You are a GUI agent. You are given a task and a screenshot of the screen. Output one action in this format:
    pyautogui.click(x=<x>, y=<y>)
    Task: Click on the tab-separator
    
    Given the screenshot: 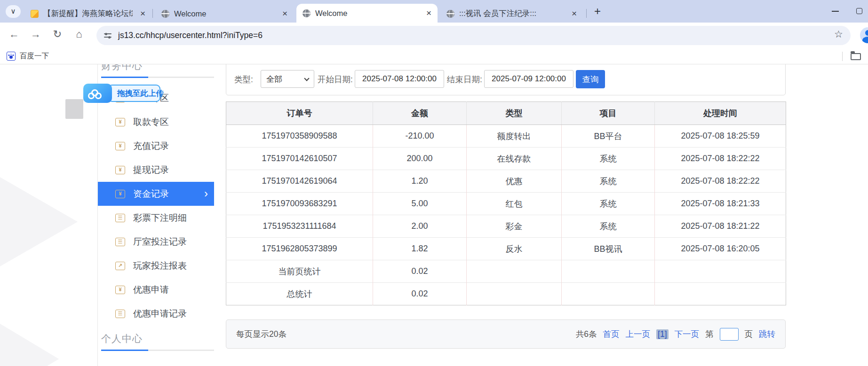 What is the action you would take?
    pyautogui.click(x=586, y=13)
    